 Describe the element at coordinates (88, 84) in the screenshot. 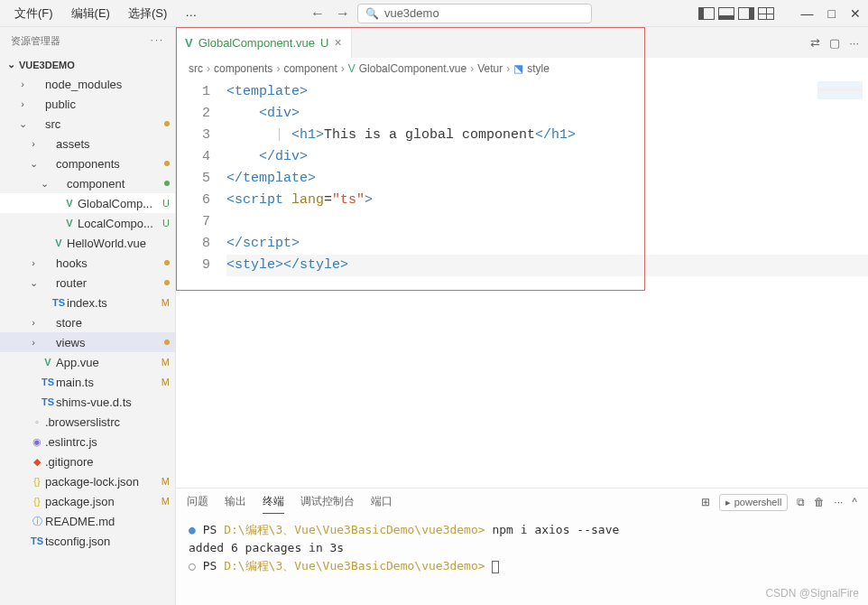

I see `tree-item: ›node_modules` at that location.